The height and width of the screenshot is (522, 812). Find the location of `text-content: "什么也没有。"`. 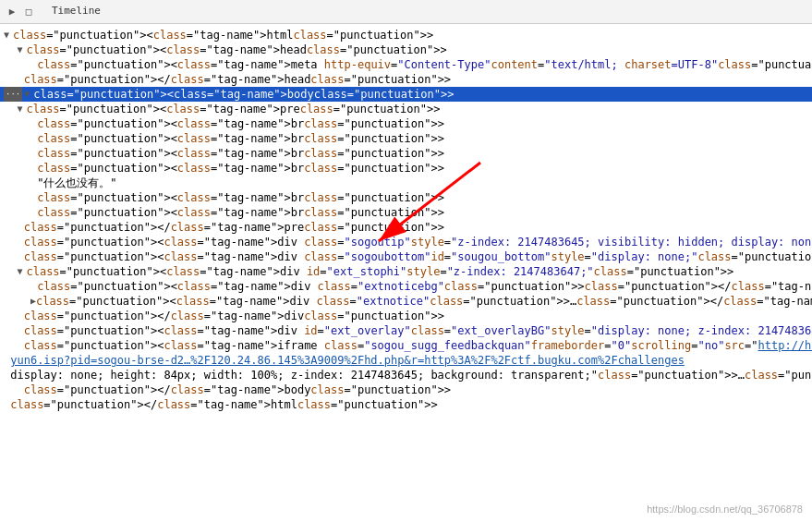

text-content: "什么也没有。" is located at coordinates (77, 183).